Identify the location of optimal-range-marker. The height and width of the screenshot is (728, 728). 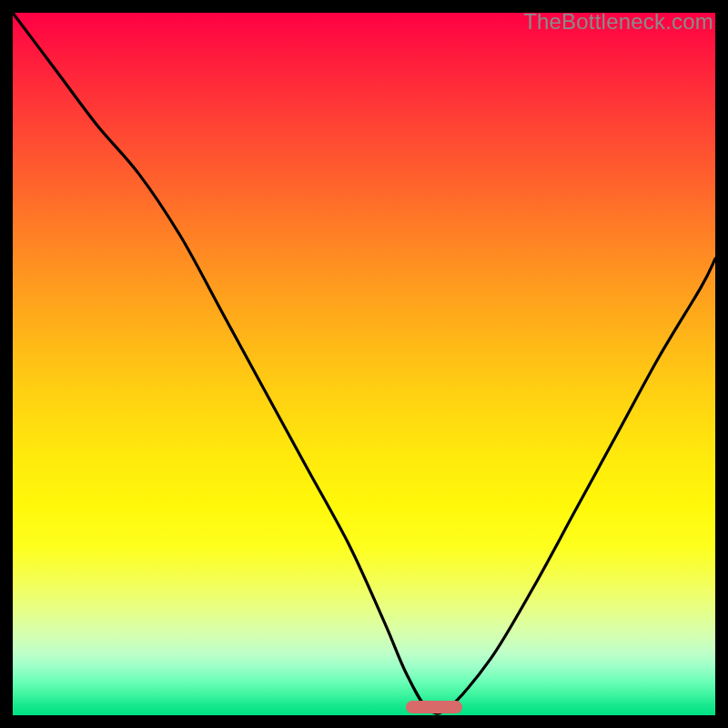
(434, 707).